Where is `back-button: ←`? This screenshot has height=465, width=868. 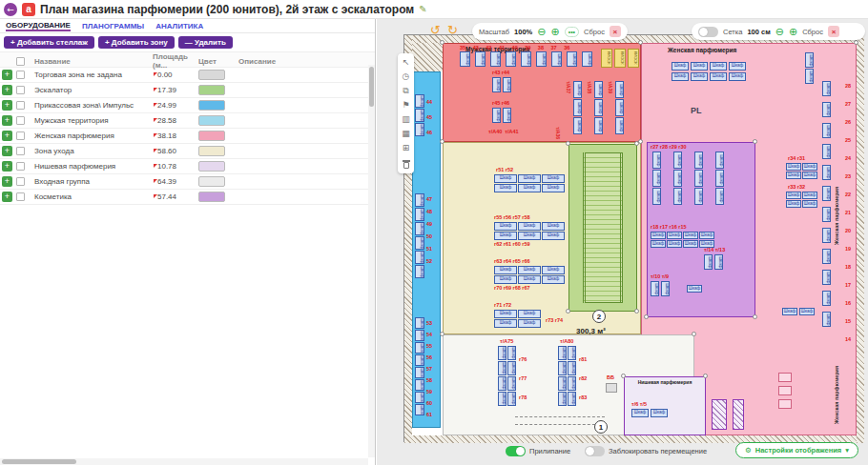
back-button: ← is located at coordinates (10, 10).